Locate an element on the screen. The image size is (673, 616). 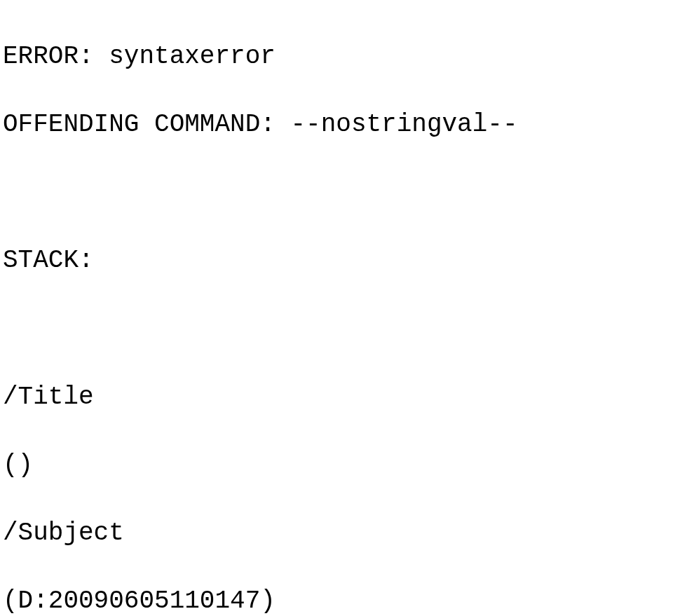
stack-entry-date-1: (D:20090605110147) is located at coordinates (336, 600).